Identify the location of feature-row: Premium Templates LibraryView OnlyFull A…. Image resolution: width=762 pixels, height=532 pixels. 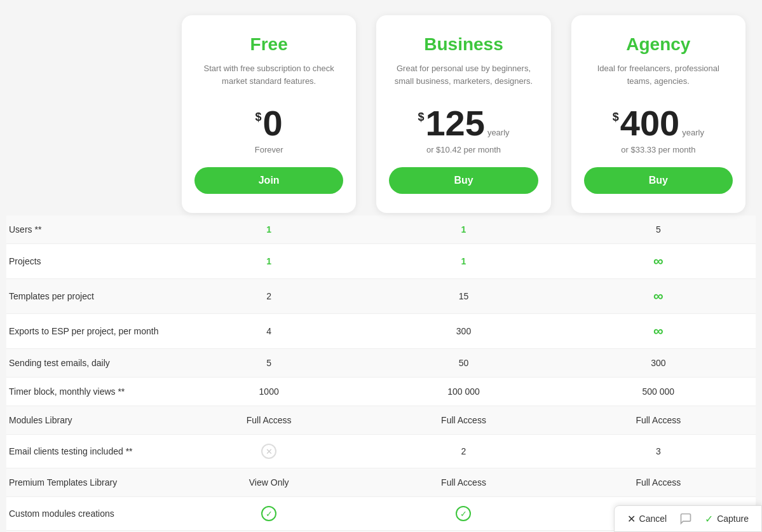
(381, 483).